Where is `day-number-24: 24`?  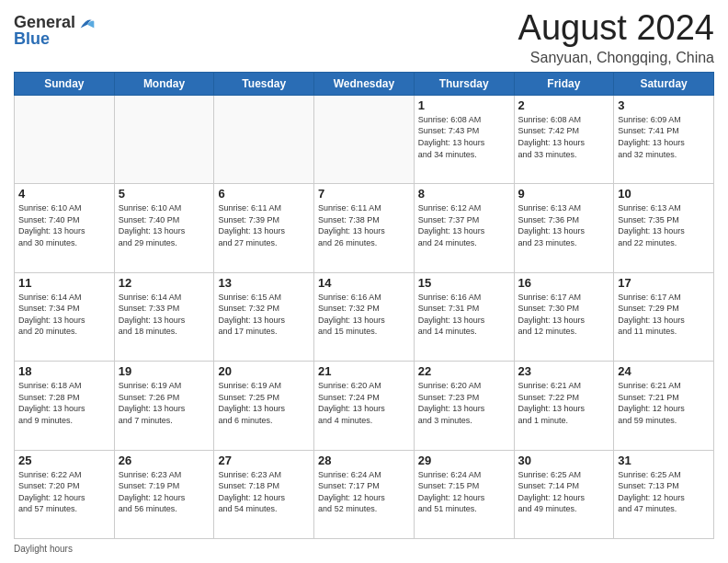 day-number-24: 24 is located at coordinates (664, 372).